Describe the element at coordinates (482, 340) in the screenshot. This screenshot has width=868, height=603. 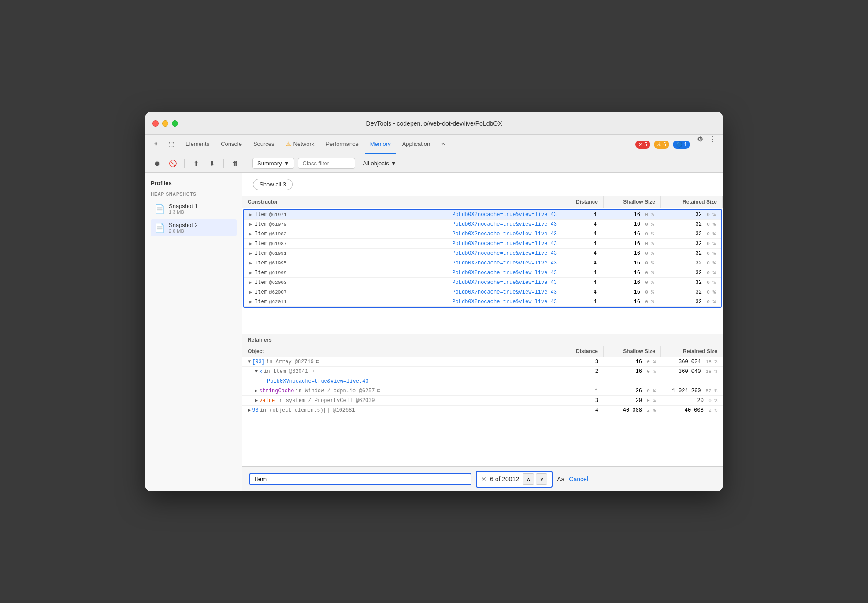
I see `retainers-header: Retainers` at that location.